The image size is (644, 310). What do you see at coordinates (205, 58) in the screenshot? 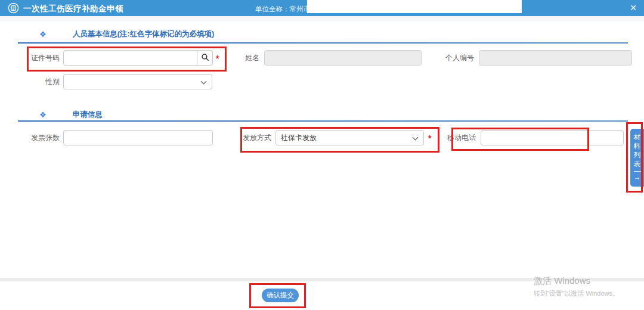
I see `search-icon` at bounding box center [205, 58].